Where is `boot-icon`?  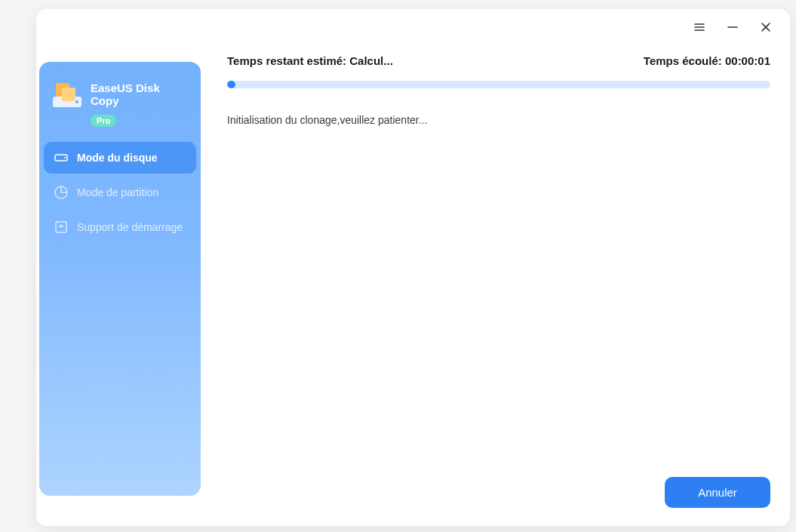 boot-icon is located at coordinates (61, 227).